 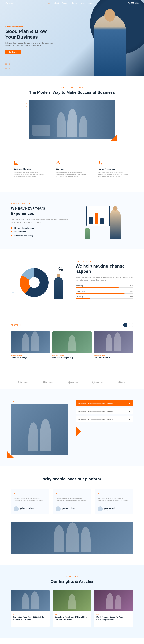 I want to click on testimonial-card-3: ❝ Lorem ipsum dolor sit amet consectetue…, so click(x=114, y=502).